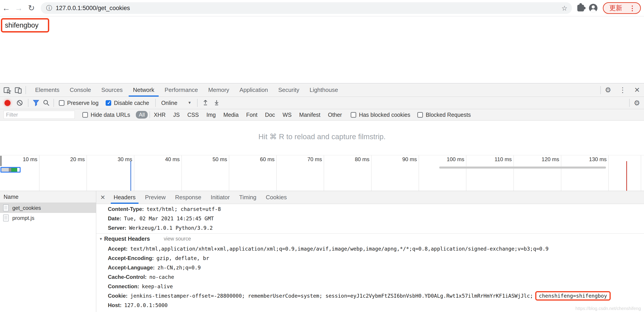 This screenshot has width=644, height=312. What do you see at coordinates (322, 173) in the screenshot?
I see `network-overview-timeline: 10 ms 20 ms 30 ms 40 ms 50 ms 60 ms 70 m…` at bounding box center [322, 173].